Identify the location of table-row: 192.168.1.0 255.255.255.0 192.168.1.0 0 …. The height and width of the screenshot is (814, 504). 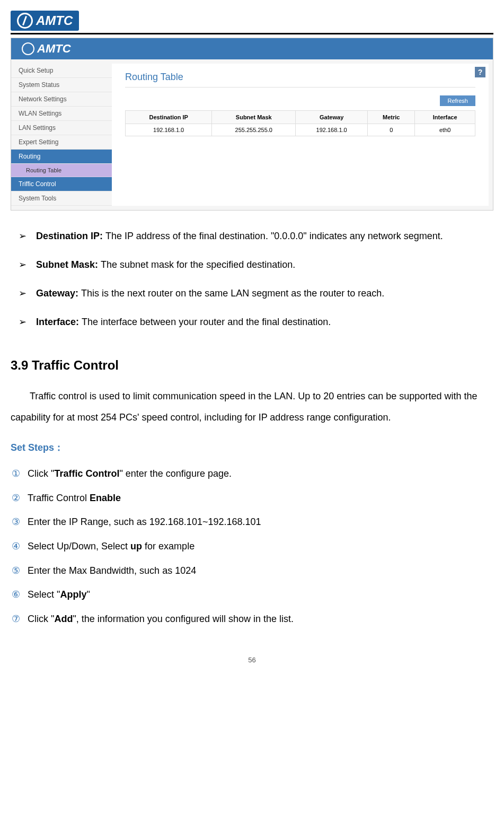
(300, 130).